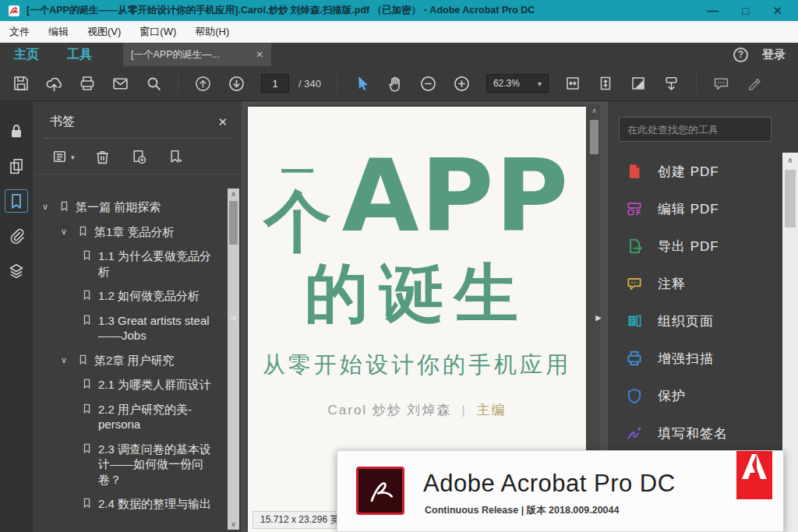 The image size is (798, 532). I want to click on acrobat-app-icon, so click(14, 11).